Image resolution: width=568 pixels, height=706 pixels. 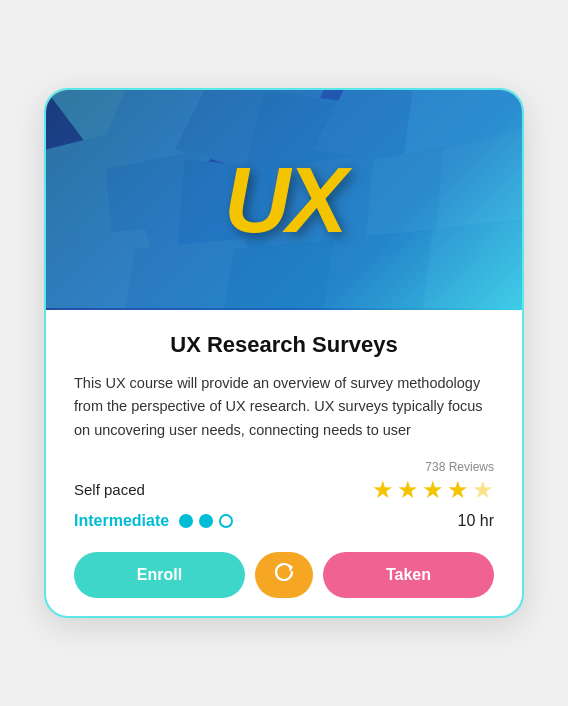 What do you see at coordinates (122, 521) in the screenshot?
I see `level-label: Intermediate` at bounding box center [122, 521].